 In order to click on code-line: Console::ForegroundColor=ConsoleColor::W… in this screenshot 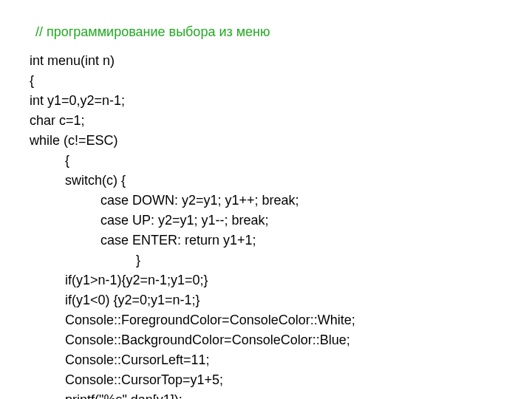, I will do `click(281, 321)`.